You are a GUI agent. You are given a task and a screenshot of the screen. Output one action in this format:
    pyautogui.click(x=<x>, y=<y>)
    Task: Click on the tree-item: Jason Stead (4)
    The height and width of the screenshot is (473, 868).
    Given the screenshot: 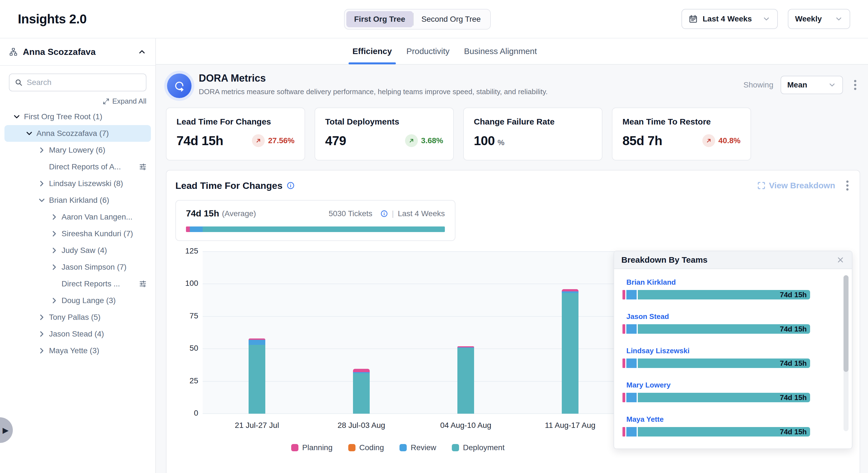 What is the action you would take?
    pyautogui.click(x=78, y=334)
    